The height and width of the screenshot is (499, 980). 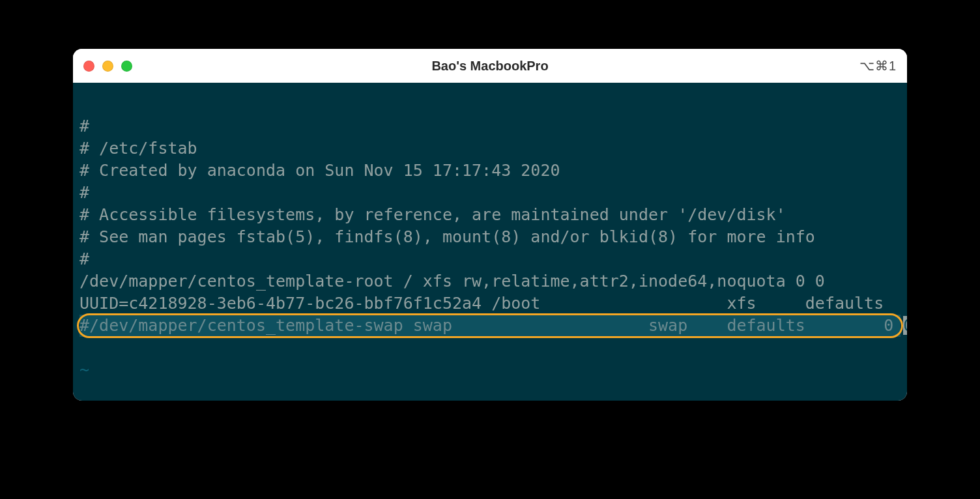 I want to click on window-shortcut: ⌥⌘1, so click(x=878, y=66).